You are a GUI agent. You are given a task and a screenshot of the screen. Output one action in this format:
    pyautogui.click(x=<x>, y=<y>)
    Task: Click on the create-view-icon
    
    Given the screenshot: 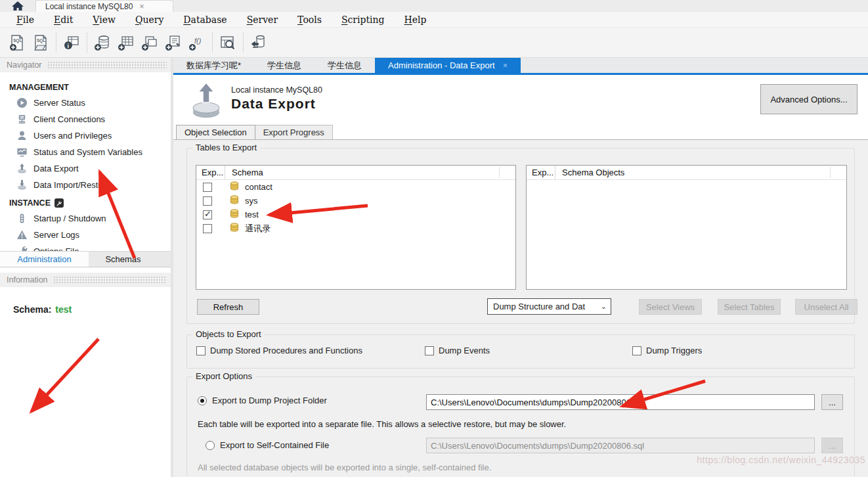 What is the action you would take?
    pyautogui.click(x=150, y=43)
    